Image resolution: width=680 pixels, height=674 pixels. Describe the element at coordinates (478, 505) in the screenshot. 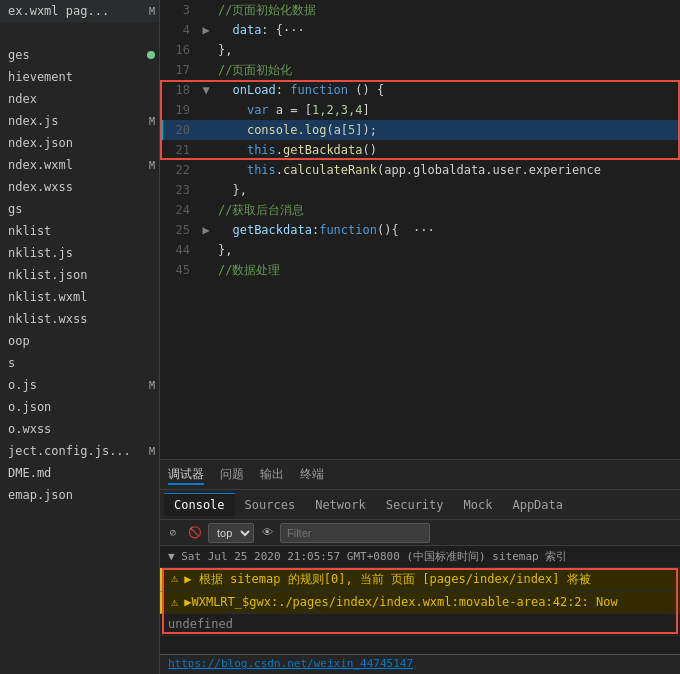

I see `console-tab-mock: Mock` at that location.